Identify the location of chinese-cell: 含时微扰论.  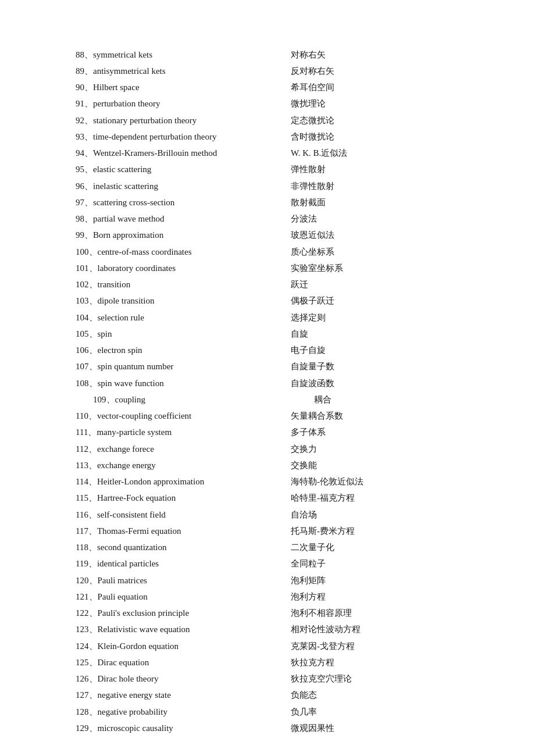
(384, 137).